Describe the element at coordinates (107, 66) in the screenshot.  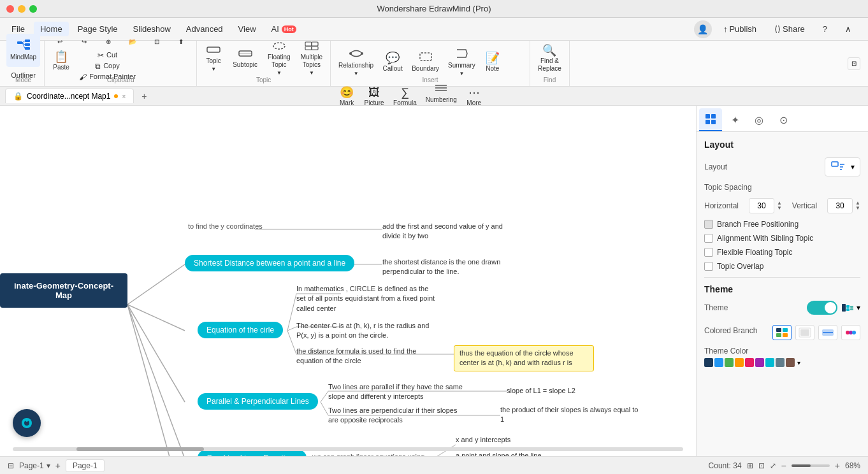
I see `copy-button: ⧉ Copy` at that location.